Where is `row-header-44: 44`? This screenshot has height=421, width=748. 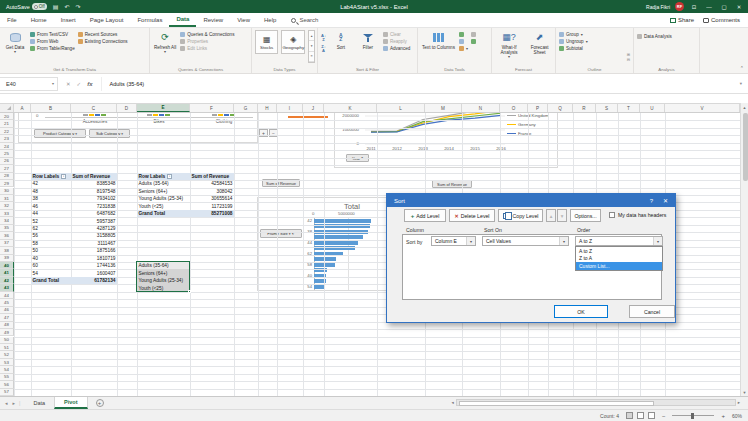 row-header-44: 44 is located at coordinates (7, 296).